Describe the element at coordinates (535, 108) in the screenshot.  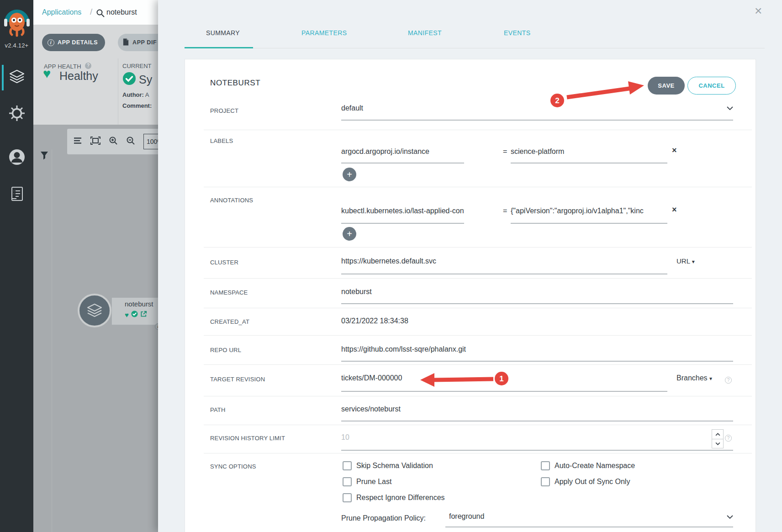
I see `project-input: default` at that location.